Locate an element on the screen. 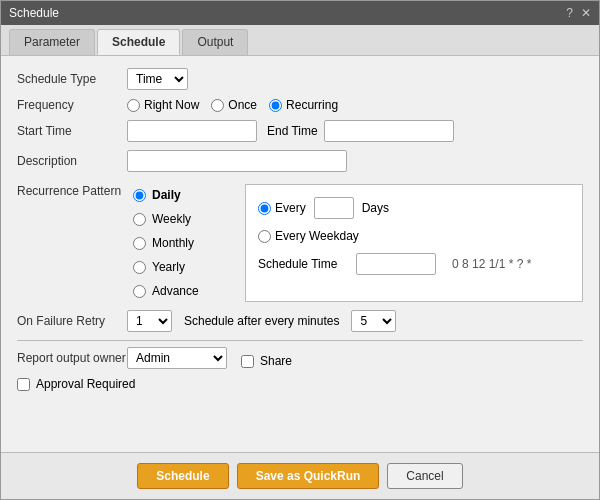  schedule-time-label: Schedule Time is located at coordinates (303, 264).